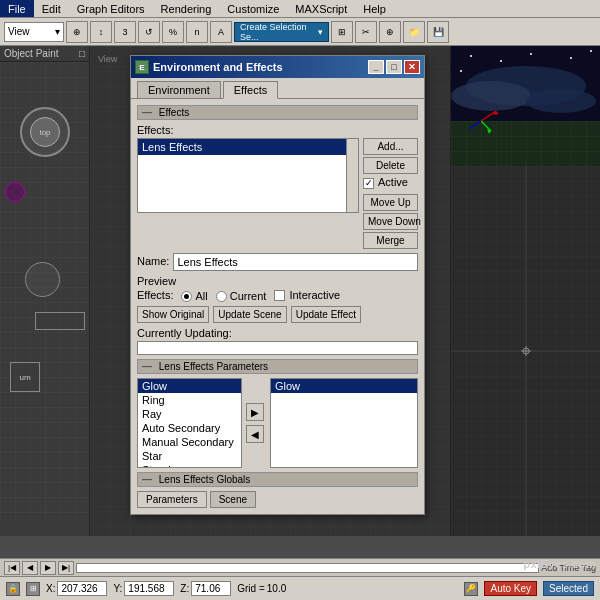 The height and width of the screenshot is (600, 600). Describe the element at coordinates (250, 314) in the screenshot. I see `update-scene-btn: Update Scene` at that location.